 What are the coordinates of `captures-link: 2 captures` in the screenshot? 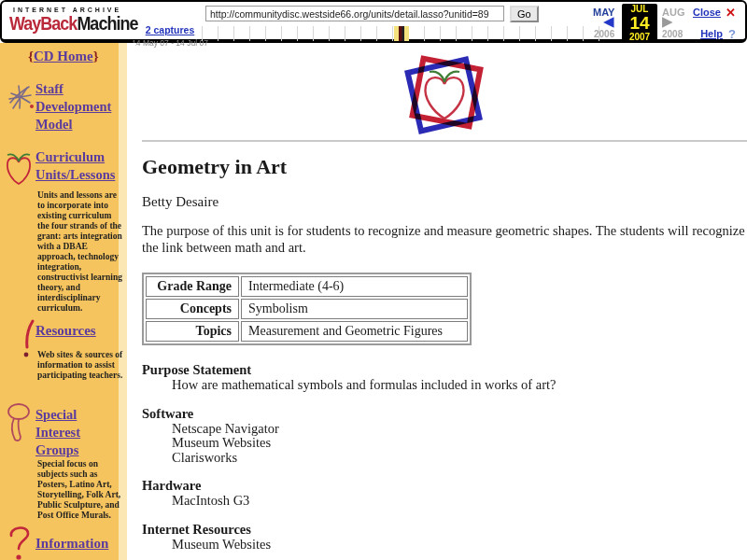 It's located at (170, 30).